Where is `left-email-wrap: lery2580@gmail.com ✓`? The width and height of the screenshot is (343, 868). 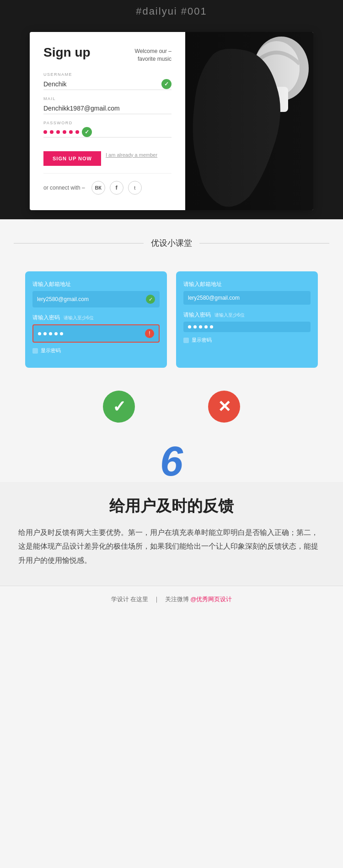
left-email-wrap: lery2580@gmail.com ✓ is located at coordinates (96, 299).